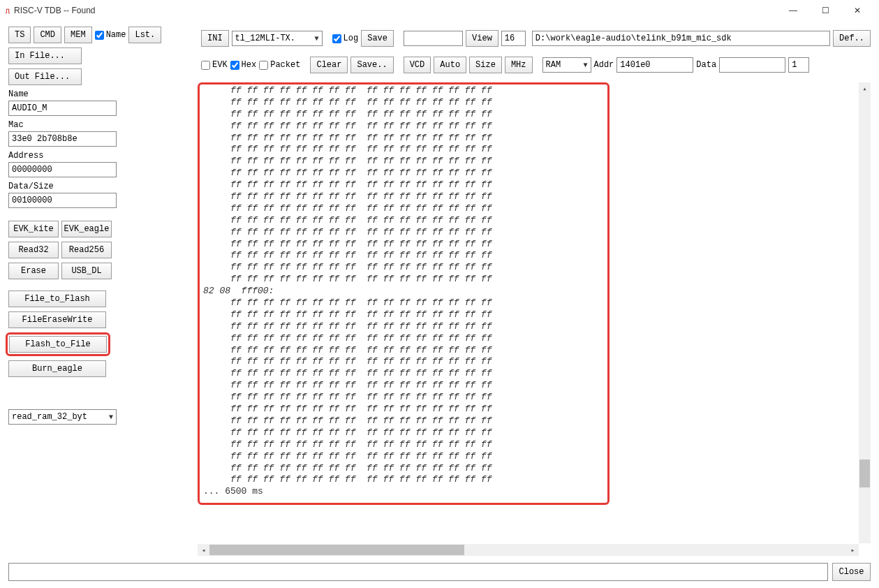 This screenshot has width=879, height=588. What do you see at coordinates (279, 65) in the screenshot?
I see `packet-checkbox: Packet` at bounding box center [279, 65].